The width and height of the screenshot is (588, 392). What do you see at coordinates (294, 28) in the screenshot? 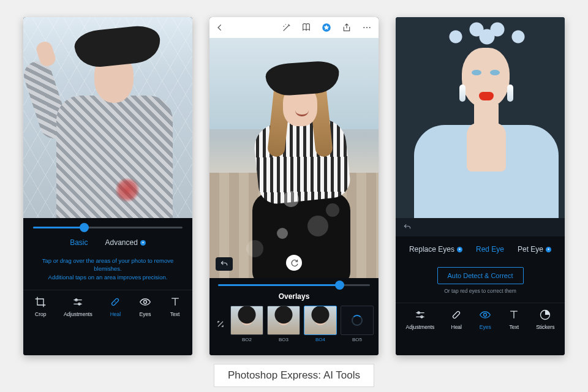
I see `top-bar` at bounding box center [294, 28].